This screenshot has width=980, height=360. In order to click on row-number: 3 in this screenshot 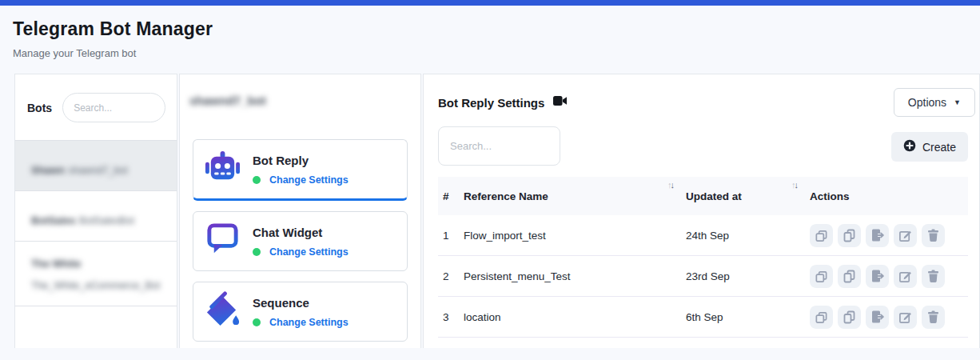, I will do `click(448, 317)`.